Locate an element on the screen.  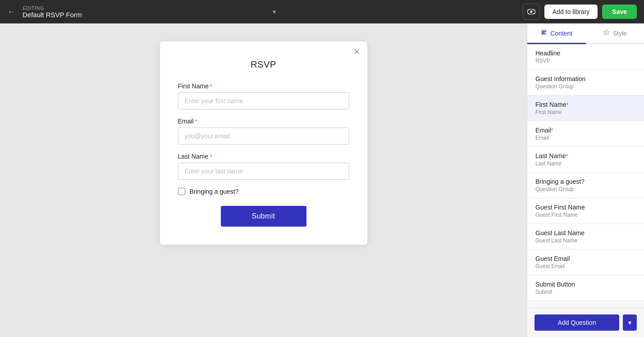
chevron-down-icon: ▾ is located at coordinates (630, 323).